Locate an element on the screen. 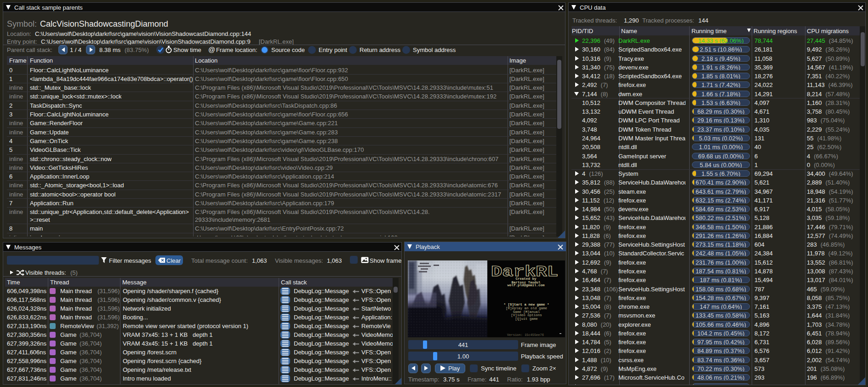 The width and height of the screenshot is (868, 387). svg-text: Created by is located at coordinates (526, 279).